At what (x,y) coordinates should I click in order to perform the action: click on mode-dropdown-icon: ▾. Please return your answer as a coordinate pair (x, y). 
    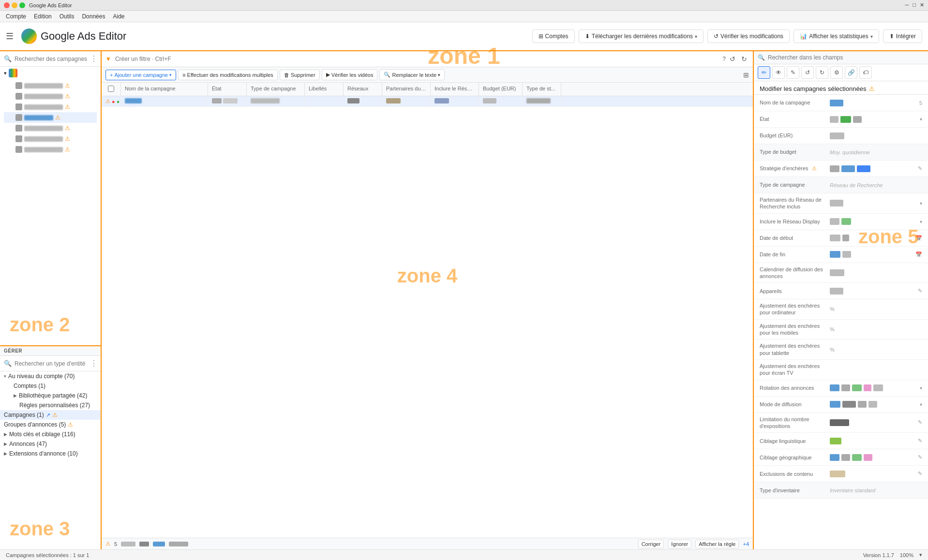
    Looking at the image, I should click on (921, 404).